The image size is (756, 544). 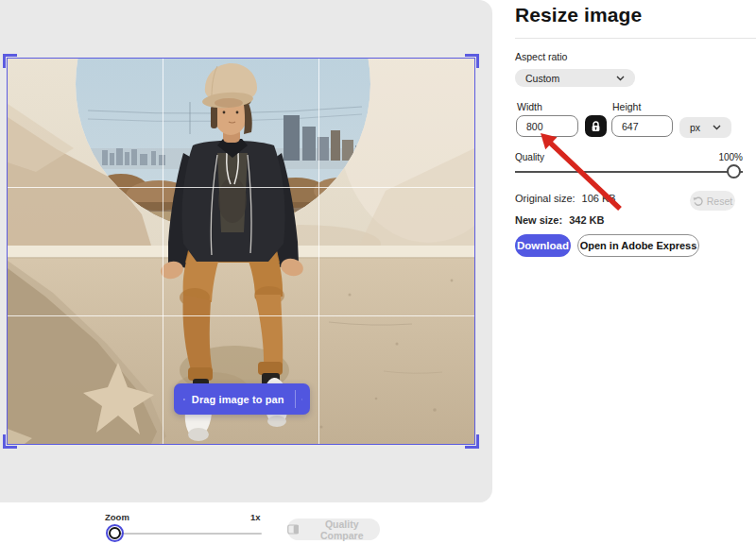 What do you see at coordinates (730, 157) in the screenshot?
I see `quality-value: 100%` at bounding box center [730, 157].